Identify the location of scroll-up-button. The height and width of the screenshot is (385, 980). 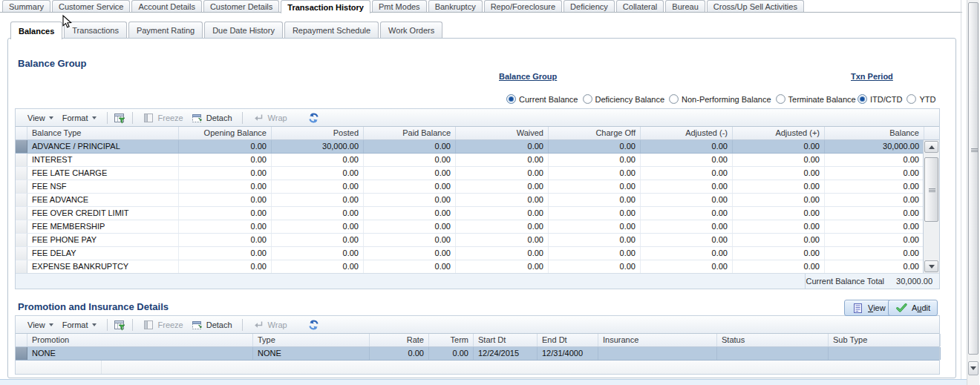
(931, 147).